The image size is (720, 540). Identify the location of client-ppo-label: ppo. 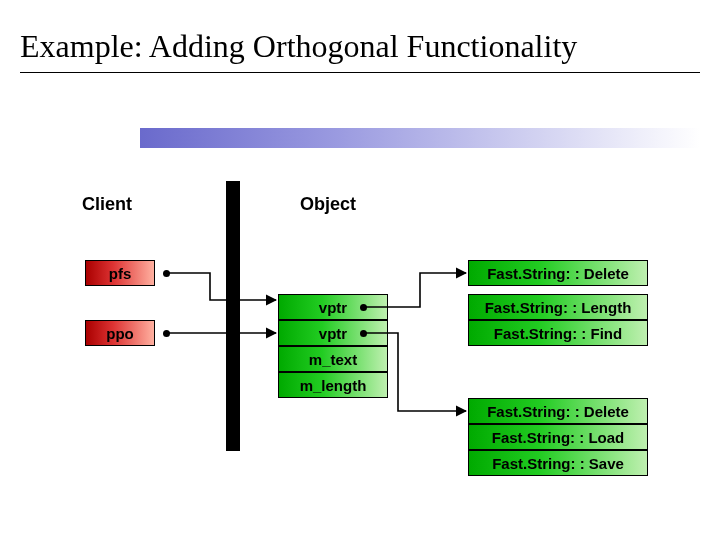
(120, 334).